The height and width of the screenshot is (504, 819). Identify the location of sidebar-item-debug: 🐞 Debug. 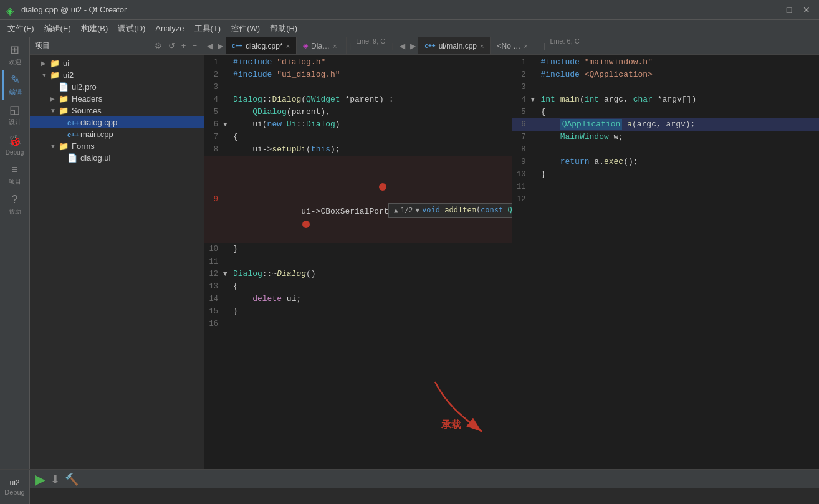
(15, 145).